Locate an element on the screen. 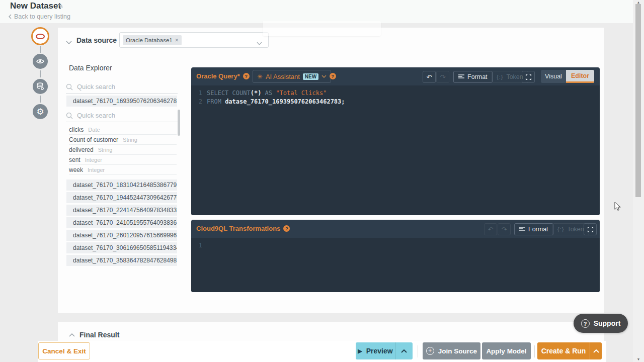 The height and width of the screenshot is (362, 644). oracle-query-title-text: Oracle Query* is located at coordinates (218, 76).